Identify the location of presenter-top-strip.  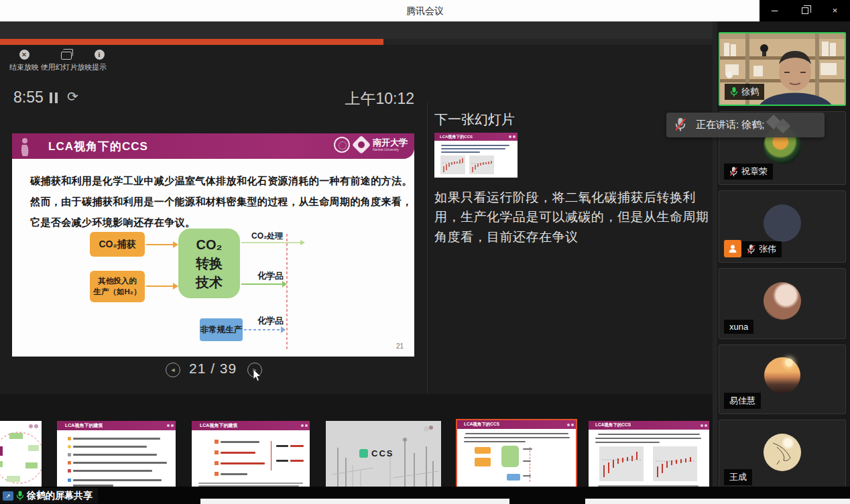
(357, 30).